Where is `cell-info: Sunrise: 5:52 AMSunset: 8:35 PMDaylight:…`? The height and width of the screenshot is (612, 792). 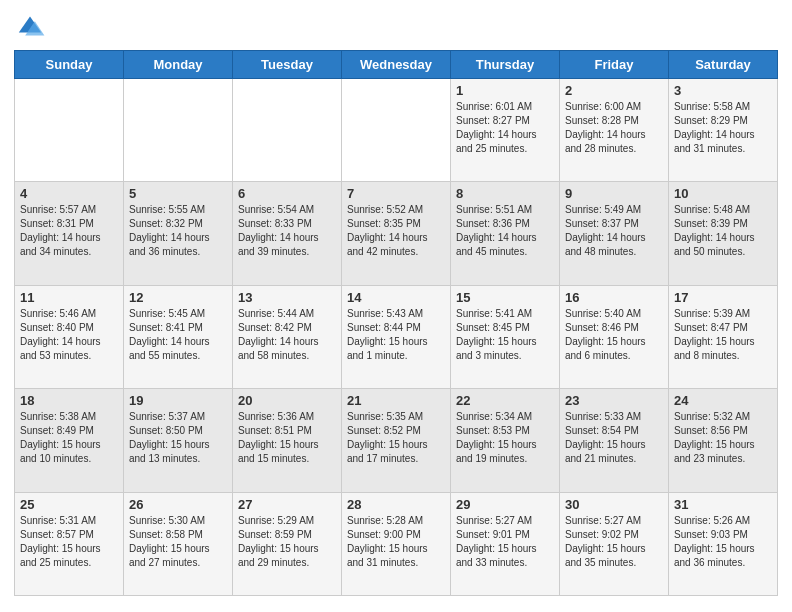
cell-info: Sunrise: 5:52 AMSunset: 8:35 PMDaylight:… is located at coordinates (396, 231).